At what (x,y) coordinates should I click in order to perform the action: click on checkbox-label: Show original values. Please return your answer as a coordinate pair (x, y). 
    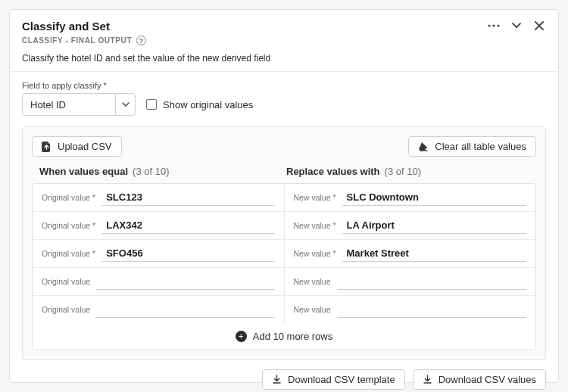
    Looking at the image, I should click on (208, 104).